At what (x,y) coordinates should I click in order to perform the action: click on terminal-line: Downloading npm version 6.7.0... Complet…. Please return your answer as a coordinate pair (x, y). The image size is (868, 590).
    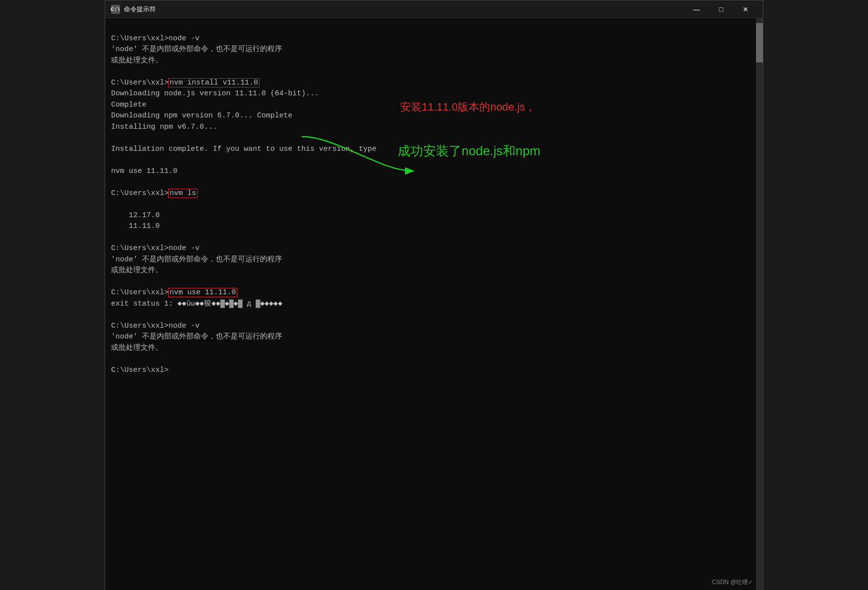
    Looking at the image, I should click on (434, 116).